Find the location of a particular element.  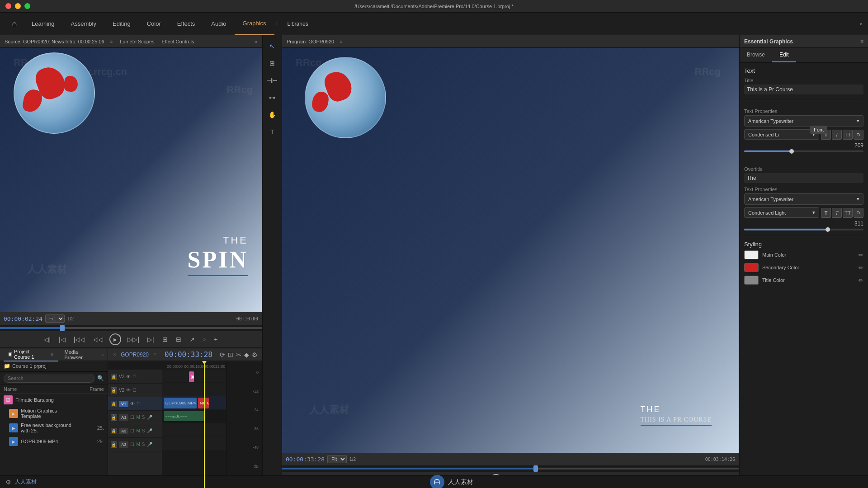

timeline-close-icon: ✕ is located at coordinates (115, 355).